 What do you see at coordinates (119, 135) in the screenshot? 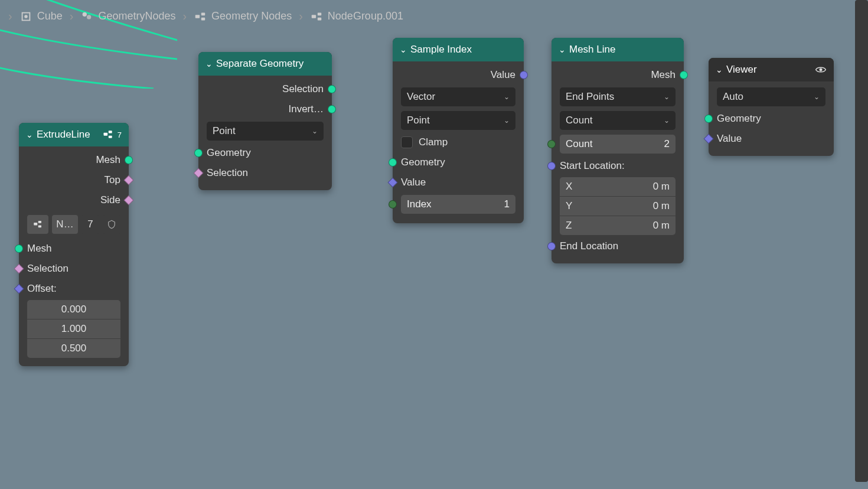
I see `node-users-label: 7` at bounding box center [119, 135].